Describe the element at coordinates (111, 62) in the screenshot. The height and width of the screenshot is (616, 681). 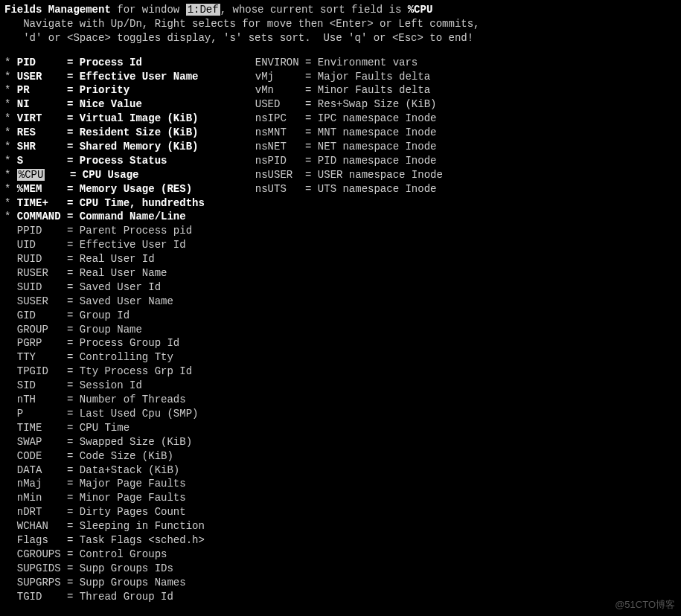
I see `field-desc: Process Id` at that location.